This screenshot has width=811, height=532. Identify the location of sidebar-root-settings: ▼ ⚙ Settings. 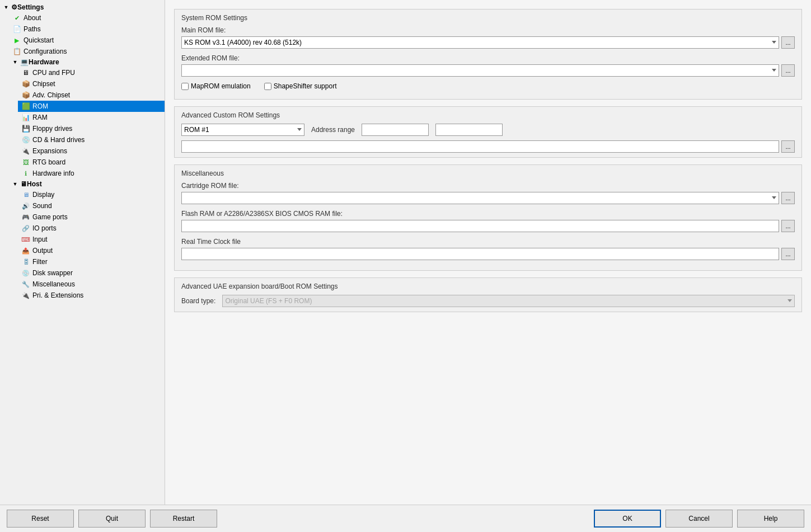
(82, 7).